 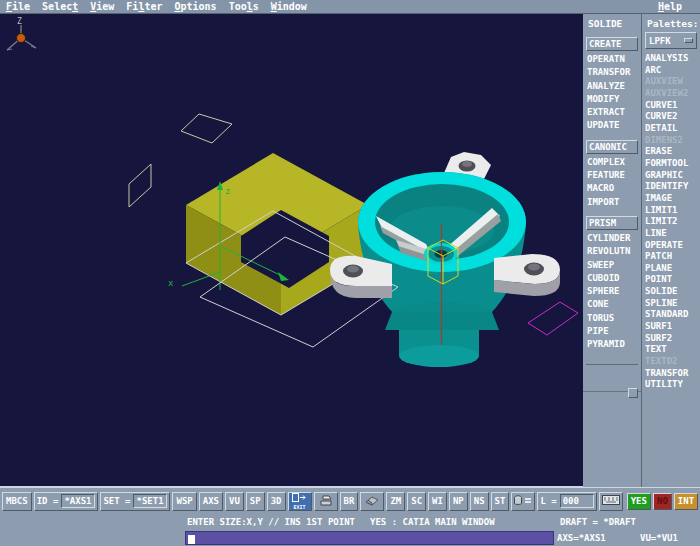 What do you see at coordinates (671, 59) in the screenshot?
I see `palette-item-analysis: ANALYSIS` at bounding box center [671, 59].